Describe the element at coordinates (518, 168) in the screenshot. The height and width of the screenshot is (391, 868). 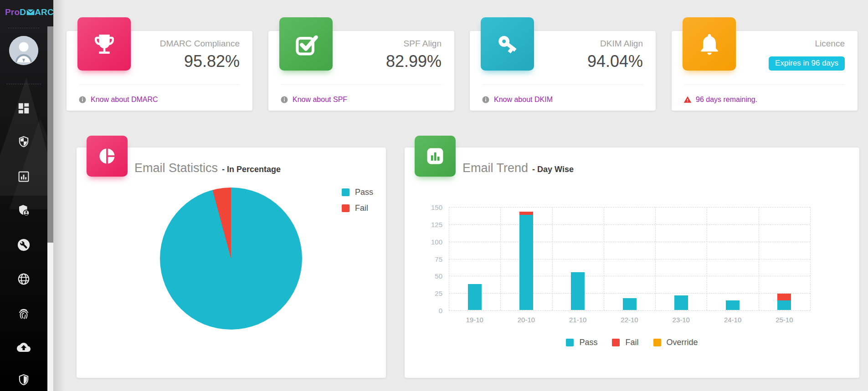
I see `card-title-row: Email Trend - Day Wise` at that location.